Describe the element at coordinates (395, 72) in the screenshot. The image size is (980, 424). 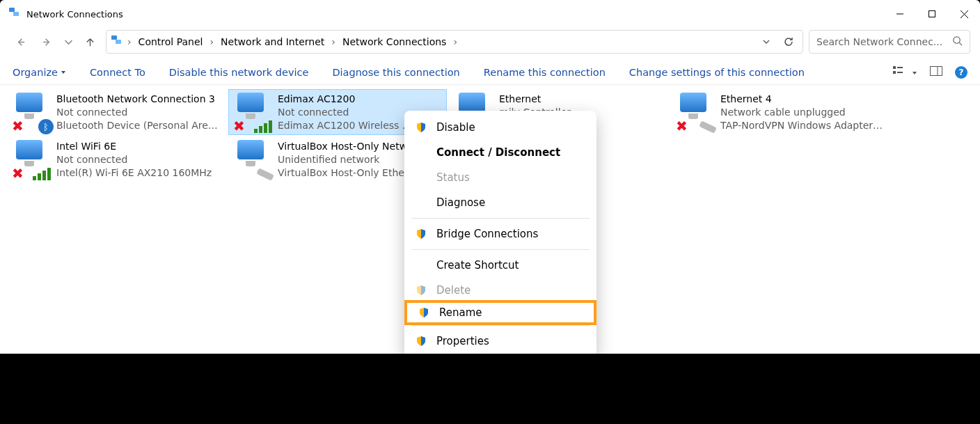
I see `diagnose-button: Diagnose this connection` at that location.